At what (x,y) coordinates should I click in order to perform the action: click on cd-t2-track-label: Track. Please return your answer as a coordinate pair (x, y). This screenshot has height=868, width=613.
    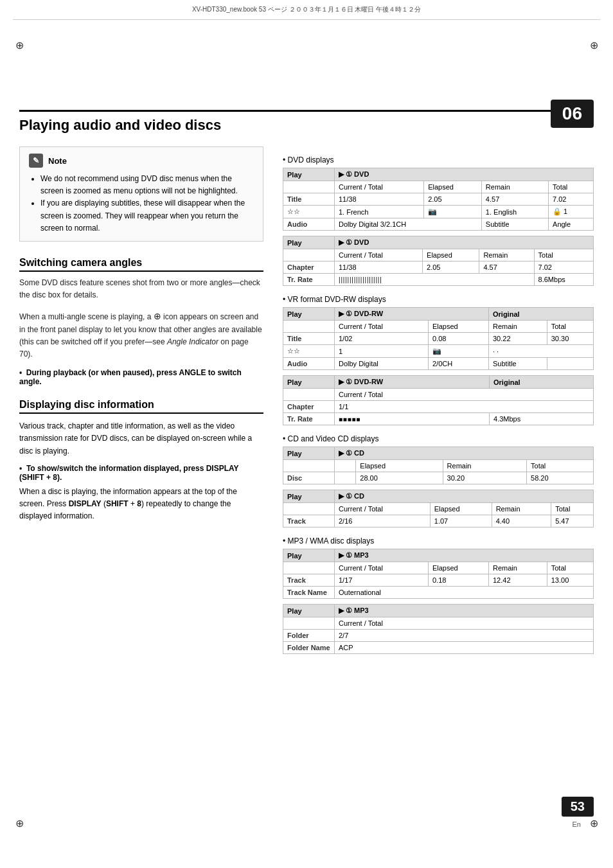
    Looking at the image, I should click on (309, 522).